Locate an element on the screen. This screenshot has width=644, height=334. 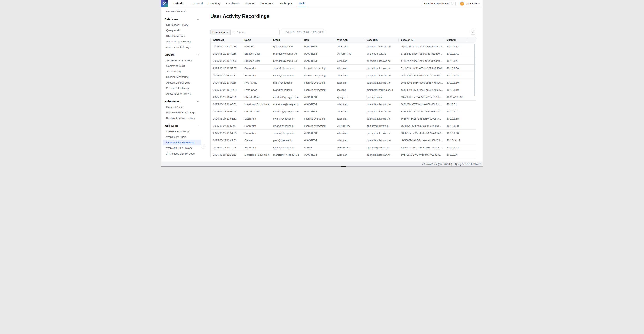
cell-action-at: 2025-06-27 13:55:52 is located at coordinates (226, 119).